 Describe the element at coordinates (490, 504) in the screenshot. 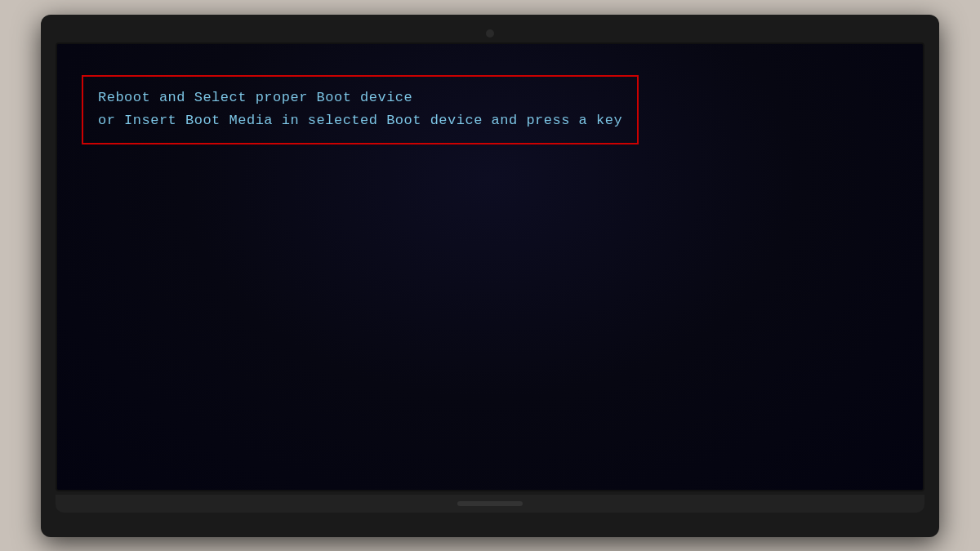

I see `chin-notch` at that location.